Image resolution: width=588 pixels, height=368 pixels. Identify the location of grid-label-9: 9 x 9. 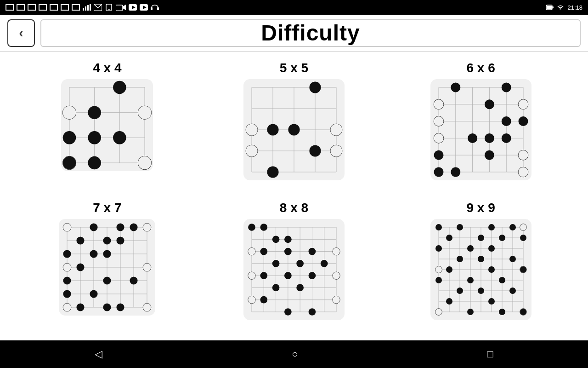
(481, 208).